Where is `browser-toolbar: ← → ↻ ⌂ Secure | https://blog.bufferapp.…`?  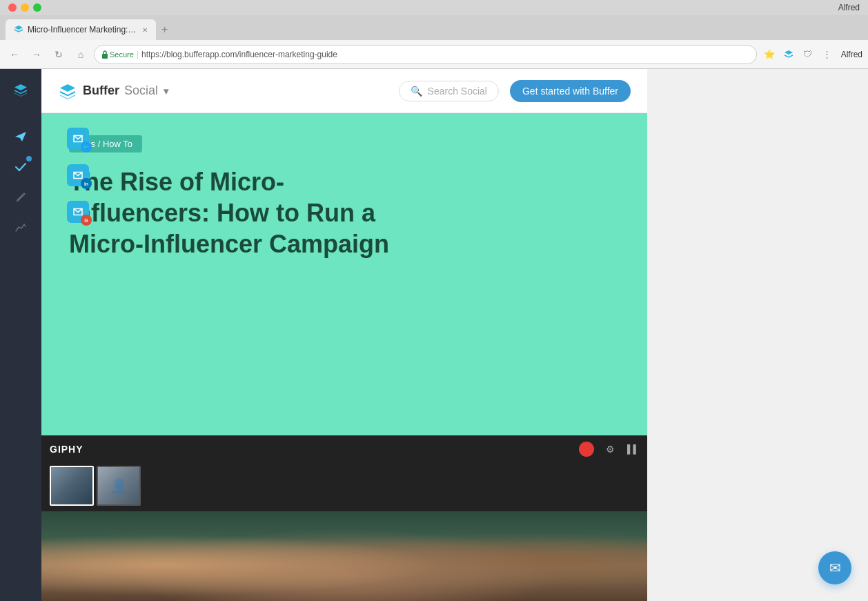
browser-toolbar: ← → ↻ ⌂ Secure | https://blog.bufferapp.… is located at coordinates (434, 55).